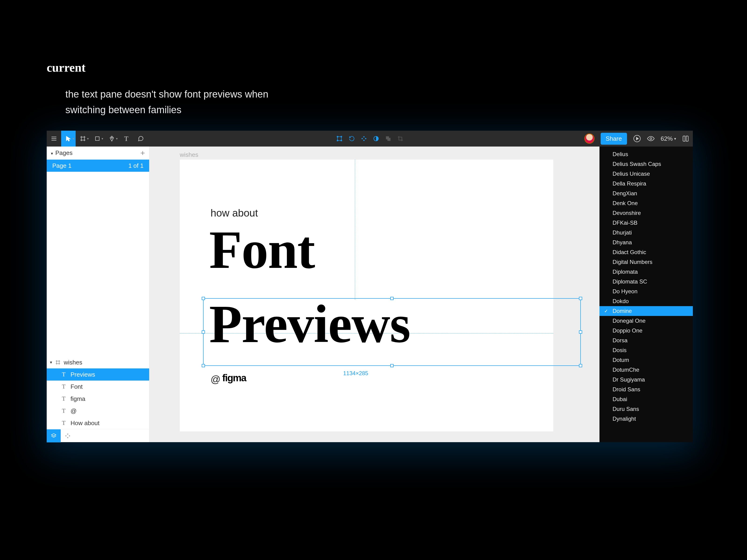 This screenshot has width=747, height=560. What do you see at coordinates (352, 139) in the screenshot?
I see `reset-icon` at bounding box center [352, 139].